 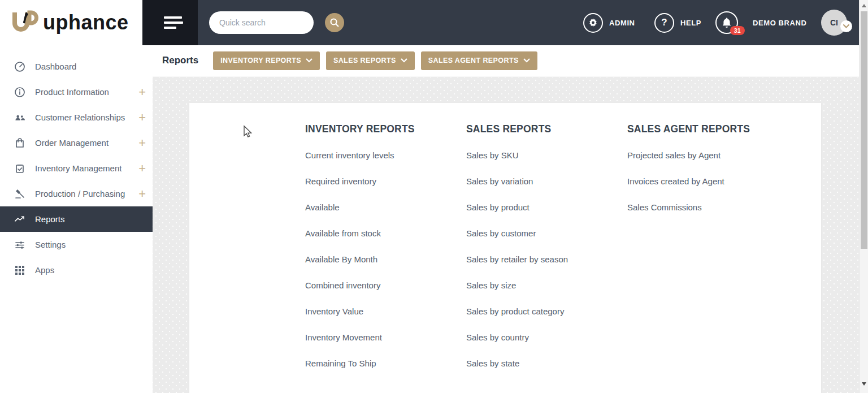 What do you see at coordinates (261, 23) in the screenshot?
I see `quick-search` at bounding box center [261, 23].